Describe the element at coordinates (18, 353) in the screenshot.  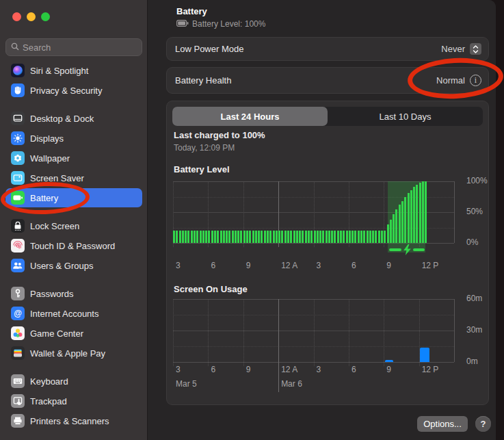
I see `wallet-icon` at that location.